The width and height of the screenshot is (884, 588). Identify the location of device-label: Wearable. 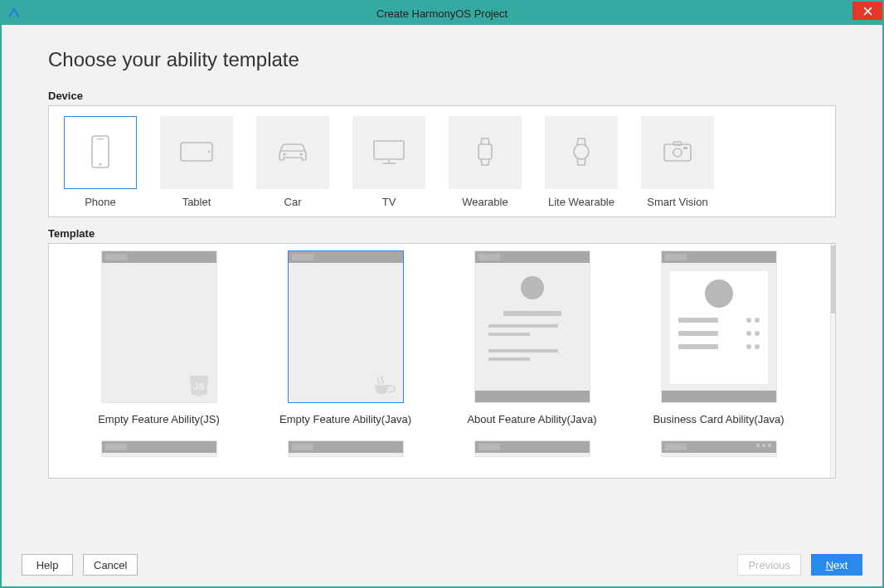
(484, 202).